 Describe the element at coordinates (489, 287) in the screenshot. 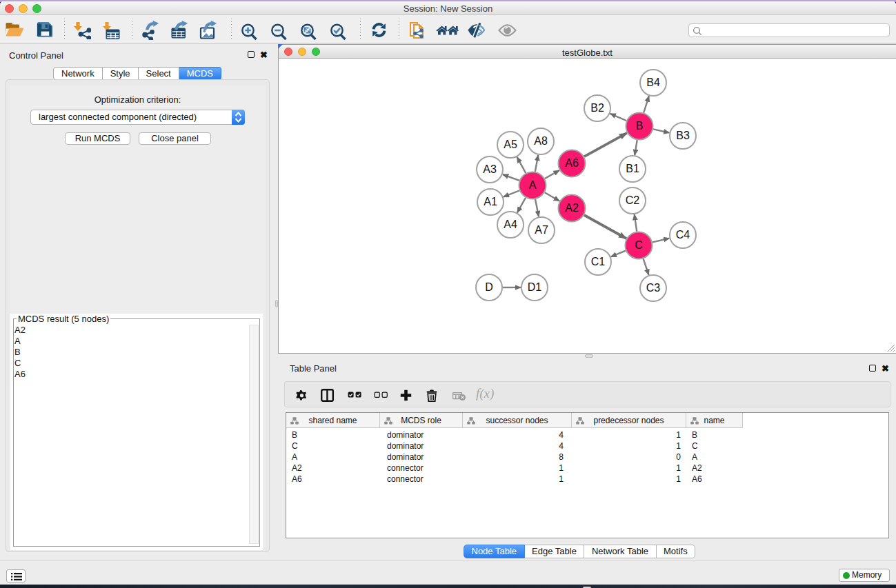

I see `svg-text: D` at that location.